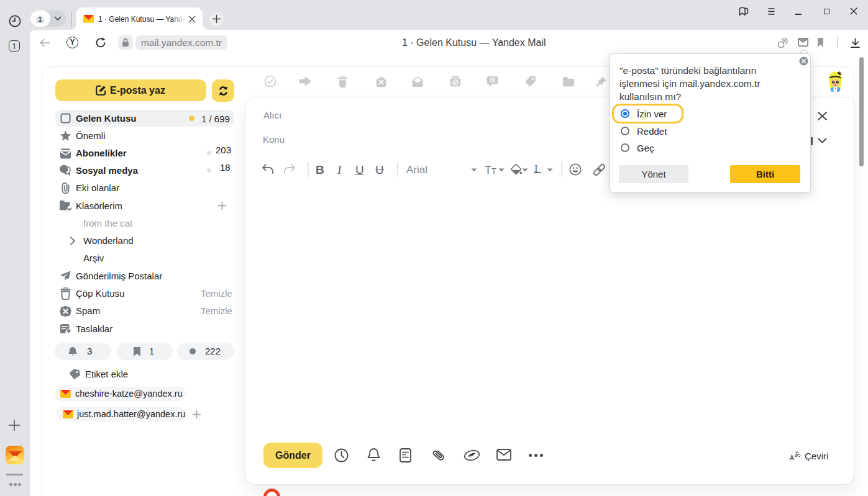  What do you see at coordinates (40, 20) in the screenshot?
I see `svg-text: 1` at bounding box center [40, 20].